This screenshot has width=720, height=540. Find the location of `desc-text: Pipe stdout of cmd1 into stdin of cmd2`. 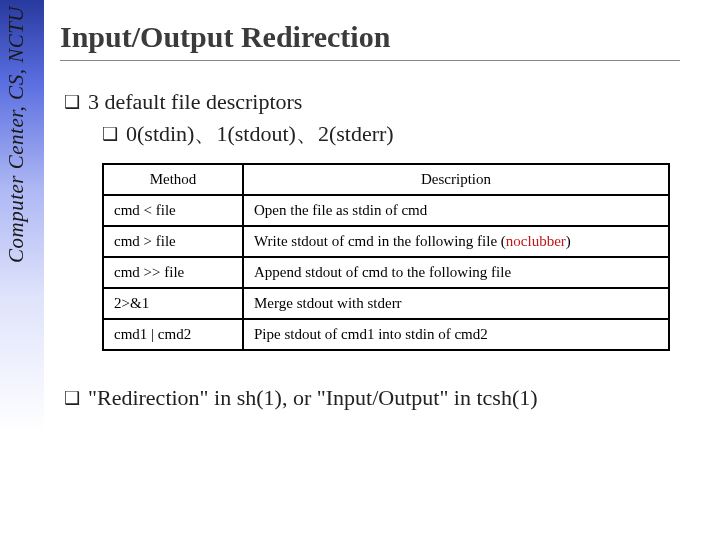

desc-text: Pipe stdout of cmd1 into stdin of cmd2 is located at coordinates (371, 334).